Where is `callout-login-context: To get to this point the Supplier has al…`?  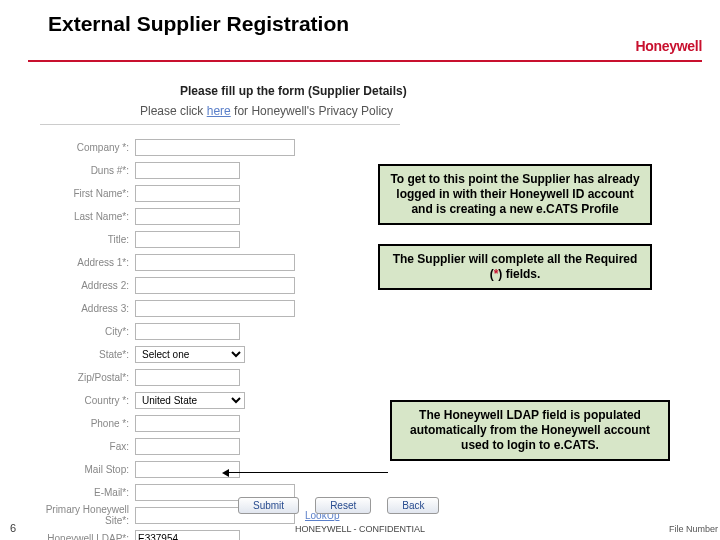 callout-login-context: To get to this point the Supplier has al… is located at coordinates (515, 194).